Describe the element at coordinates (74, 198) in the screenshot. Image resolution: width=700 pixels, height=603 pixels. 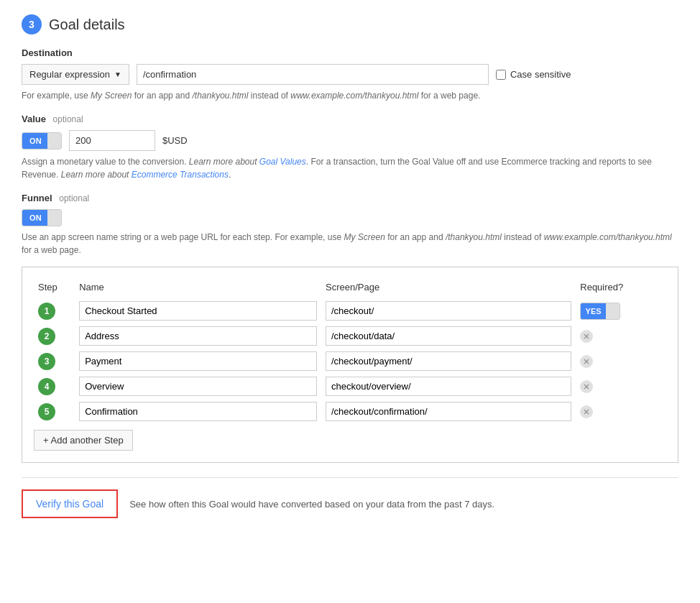
I see `funnel-optional: optional` at that location.